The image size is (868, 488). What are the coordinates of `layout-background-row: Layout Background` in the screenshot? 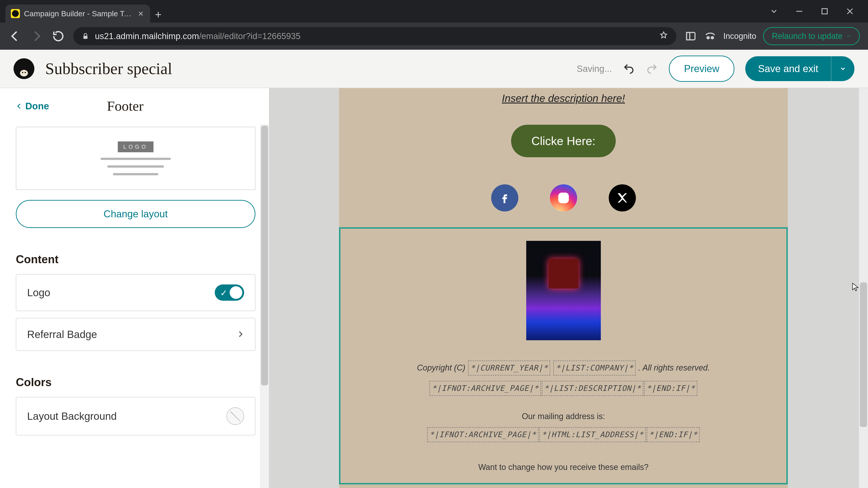 It's located at (135, 416).